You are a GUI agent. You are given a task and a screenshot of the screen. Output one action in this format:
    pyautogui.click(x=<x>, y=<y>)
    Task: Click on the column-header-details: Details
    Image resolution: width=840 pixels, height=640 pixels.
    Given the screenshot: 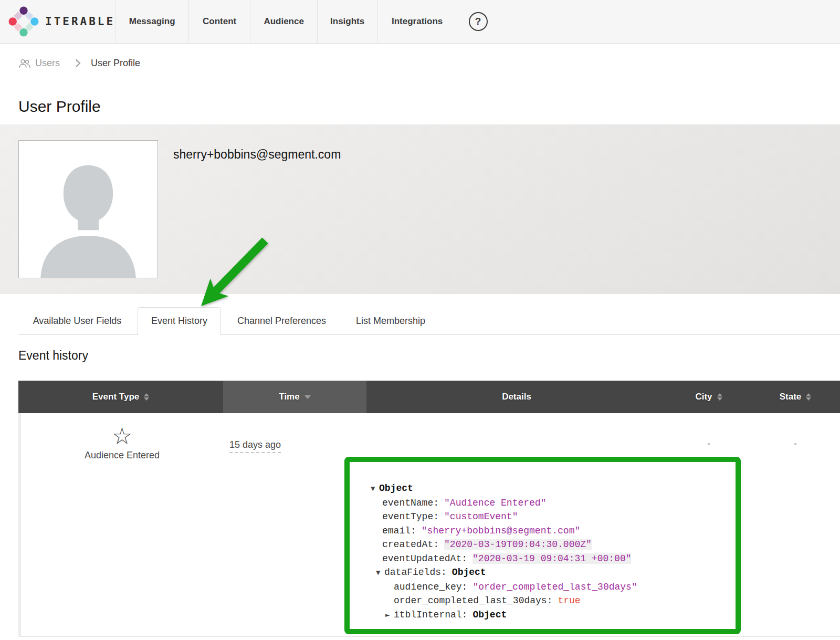 What is the action you would take?
    pyautogui.click(x=517, y=397)
    